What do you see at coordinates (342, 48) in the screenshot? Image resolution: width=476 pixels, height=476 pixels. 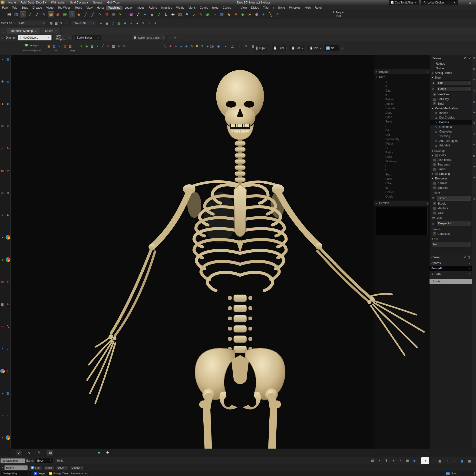 I see `overflow-chevrons-icon: »` at bounding box center [342, 48].